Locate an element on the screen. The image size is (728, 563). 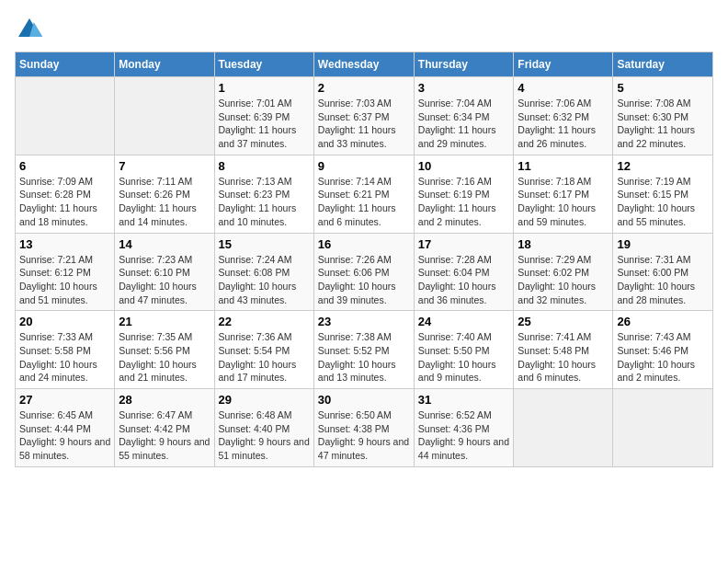
calendar-cell: 15Sunrise: 7:24 AM Sunset: 6:08 PM Dayli… is located at coordinates (264, 272).